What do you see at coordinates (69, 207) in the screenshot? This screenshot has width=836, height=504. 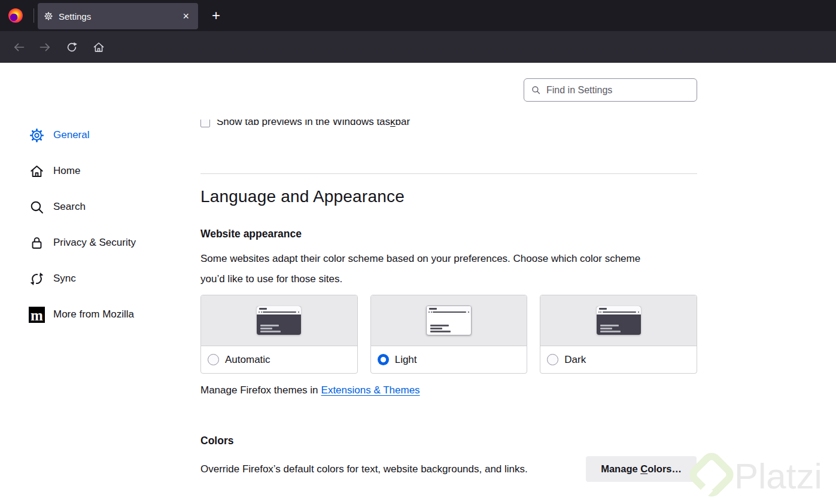 I see `sidebar-item-label: Search` at bounding box center [69, 207].